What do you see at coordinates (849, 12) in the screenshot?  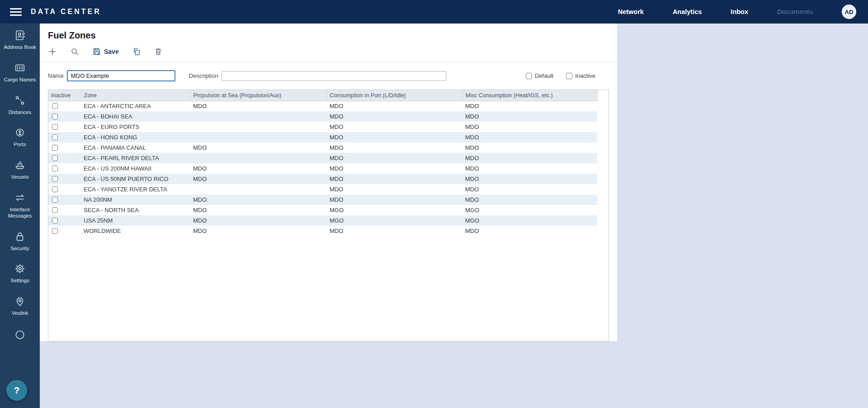 I see `user-avatar: AD` at bounding box center [849, 12].